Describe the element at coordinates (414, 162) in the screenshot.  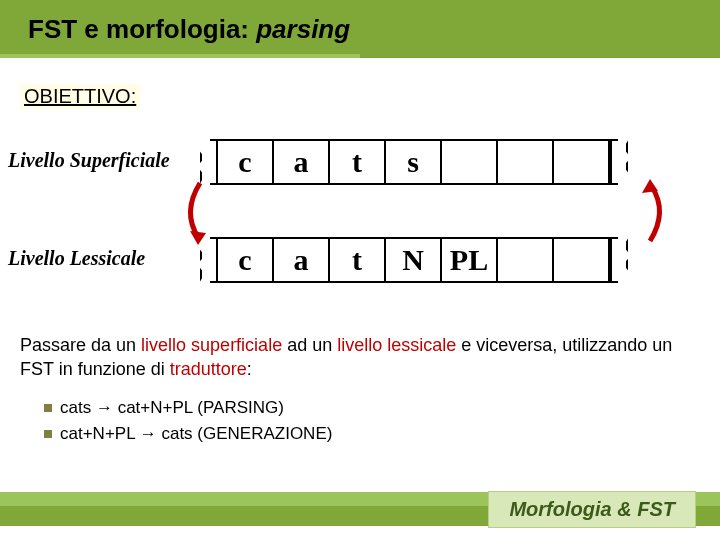
I see `surface-tape: c a t s` at that location.